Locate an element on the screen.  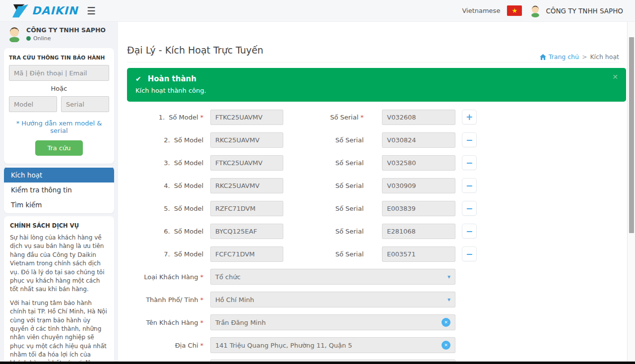
breadcrumb-current: Kích hoạt is located at coordinates (604, 57).